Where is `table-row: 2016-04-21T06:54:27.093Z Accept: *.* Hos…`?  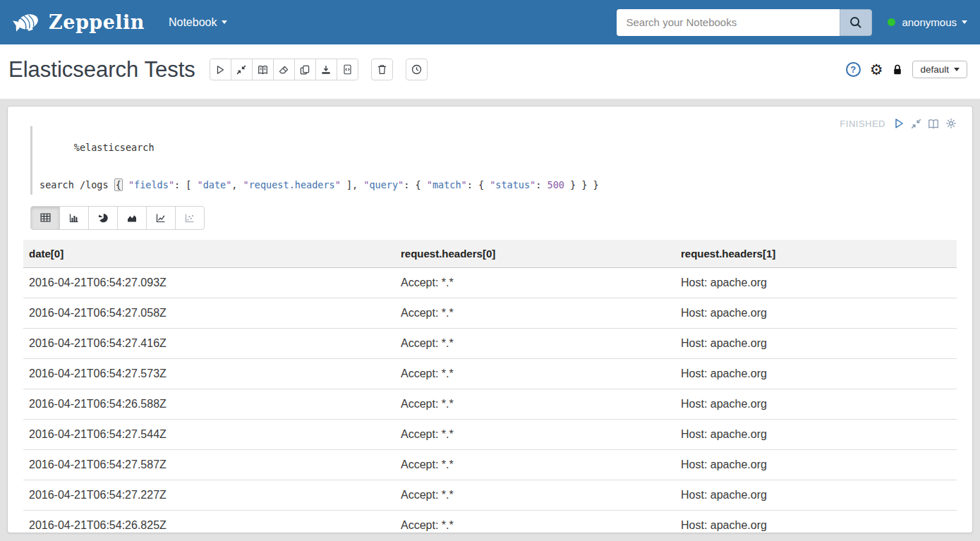
table-row: 2016-04-21T06:54:27.093Z Accept: *.* Hos… is located at coordinates (490, 282).